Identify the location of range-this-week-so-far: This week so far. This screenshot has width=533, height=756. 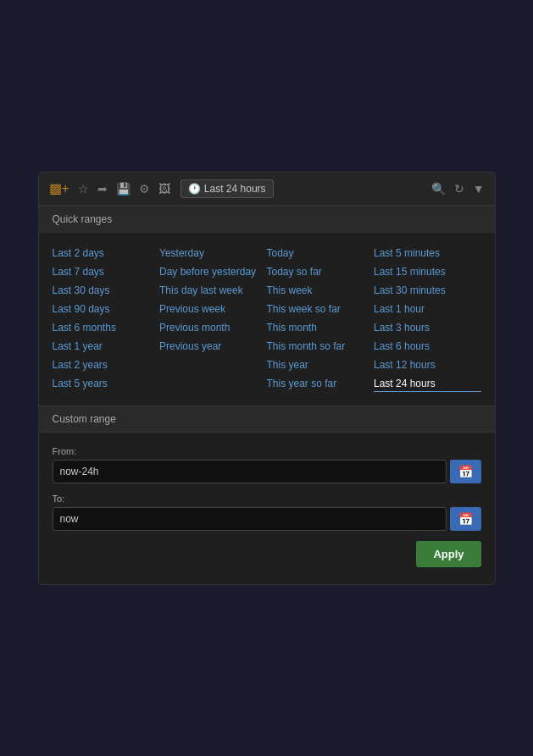
(320, 309).